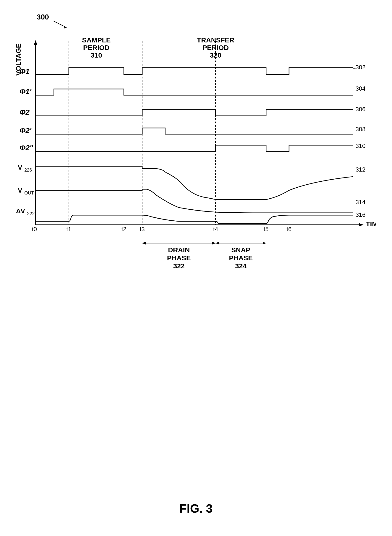  I want to click on svg-text: 312, so click(360, 169).